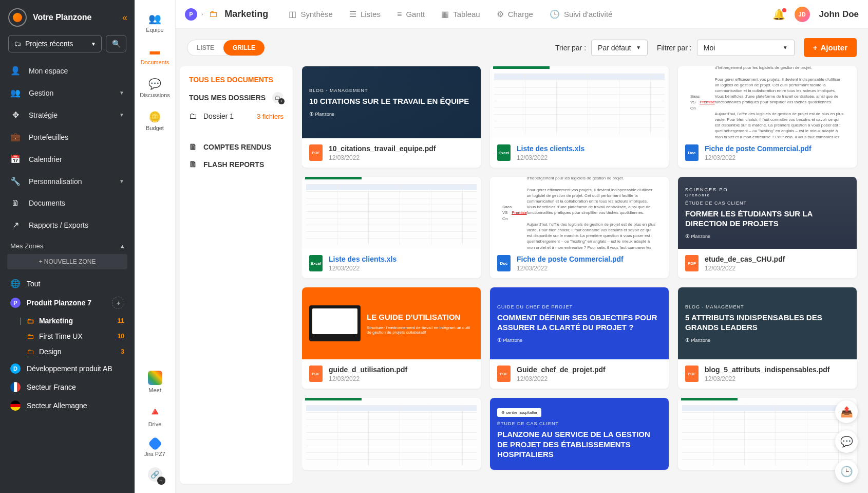 The width and height of the screenshot is (868, 493). Describe the element at coordinates (816, 47) in the screenshot. I see `plus-icon: +` at that location.